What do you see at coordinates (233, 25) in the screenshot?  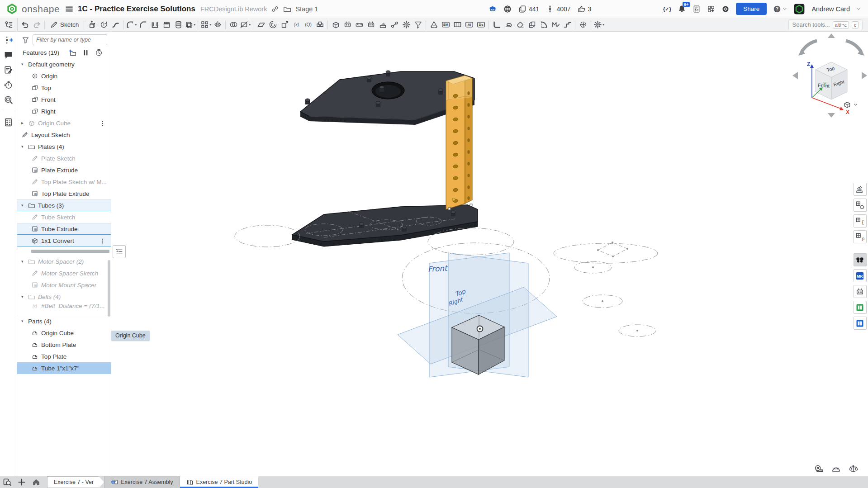 I see `boolean-button` at bounding box center [233, 25].